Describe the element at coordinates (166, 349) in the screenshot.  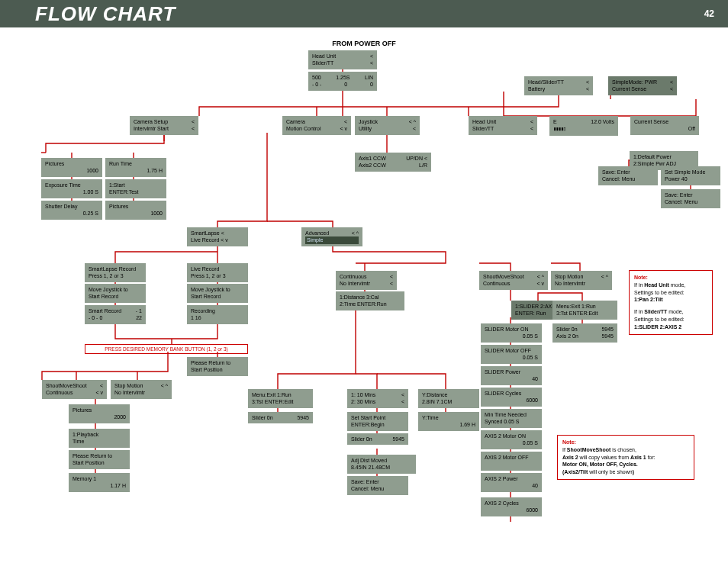
I see `memory-bank-note: PRESS DESIRED MEMORY BANK BUTTON (1, 2 o…` at that location.